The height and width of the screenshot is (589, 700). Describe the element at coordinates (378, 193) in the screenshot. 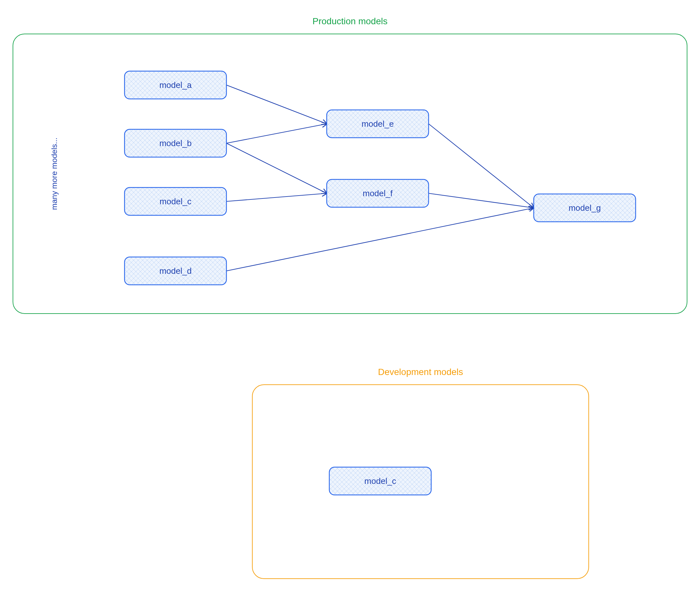

I see `node-model_f: model_f` at that location.